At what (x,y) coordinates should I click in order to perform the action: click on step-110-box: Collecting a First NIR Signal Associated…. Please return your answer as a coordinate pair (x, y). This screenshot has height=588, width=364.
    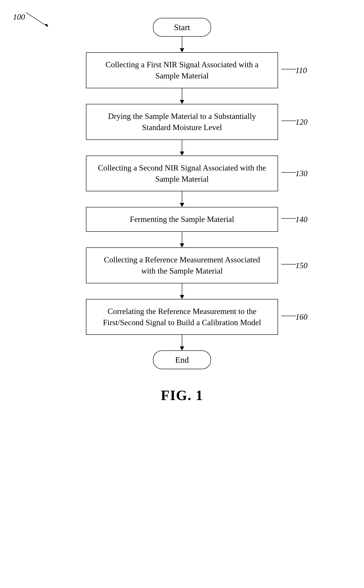
    Looking at the image, I should click on (182, 70).